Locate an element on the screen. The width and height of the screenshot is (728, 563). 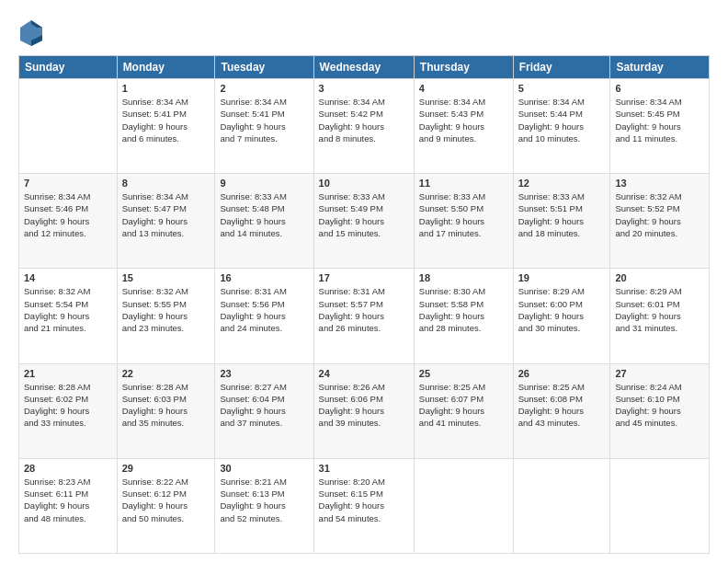
weekday-sunday: Sunday is located at coordinates (68, 68).